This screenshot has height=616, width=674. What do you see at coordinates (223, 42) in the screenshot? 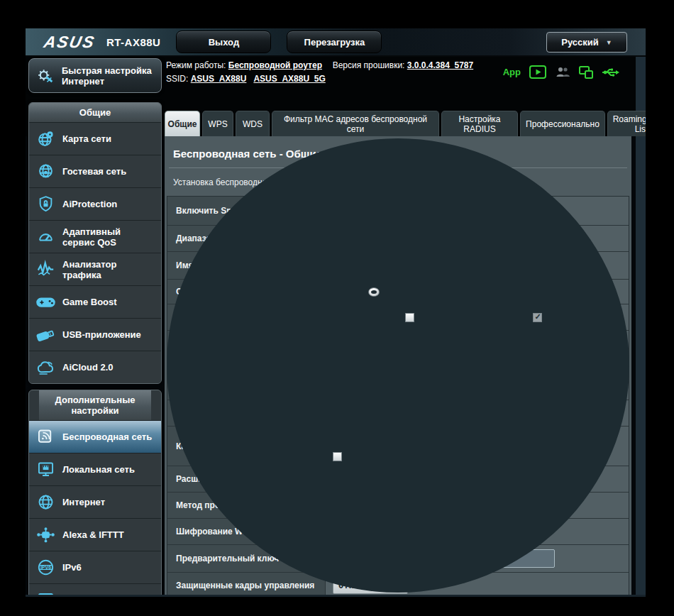
I see `logout-button: Выход` at bounding box center [223, 42].